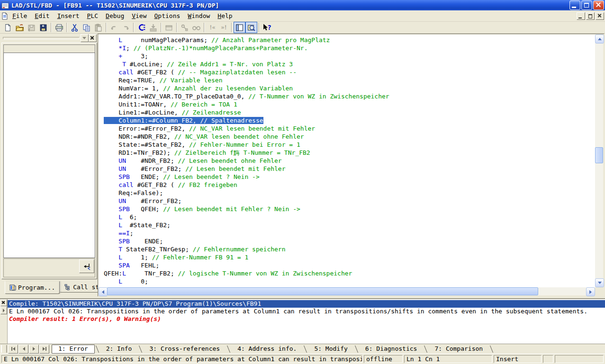 The image size is (605, 364). I want to click on print-button, so click(59, 27).